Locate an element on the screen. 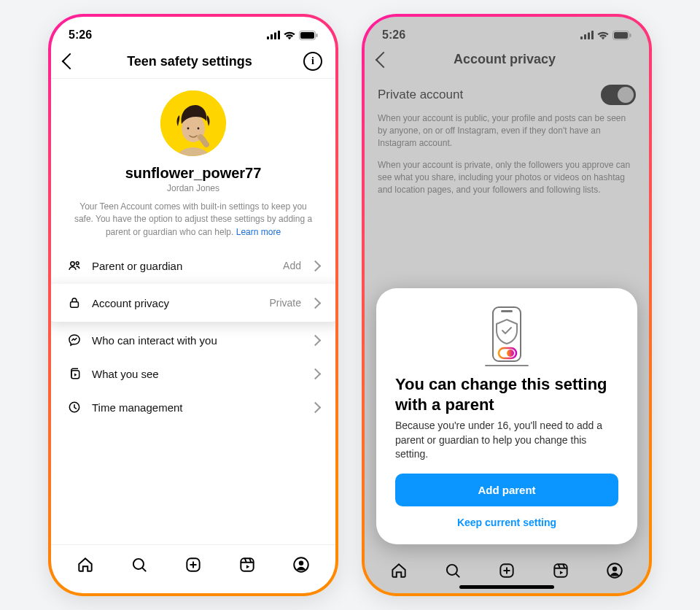  clock-icon is located at coordinates (74, 407).